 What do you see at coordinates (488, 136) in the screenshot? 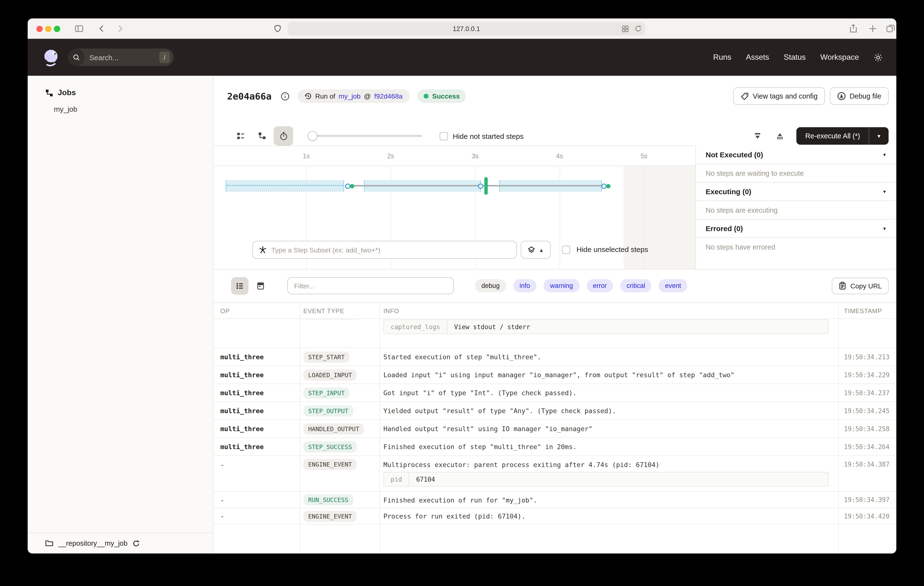
I see `hide-not-started-label: Hide not started steps` at bounding box center [488, 136].